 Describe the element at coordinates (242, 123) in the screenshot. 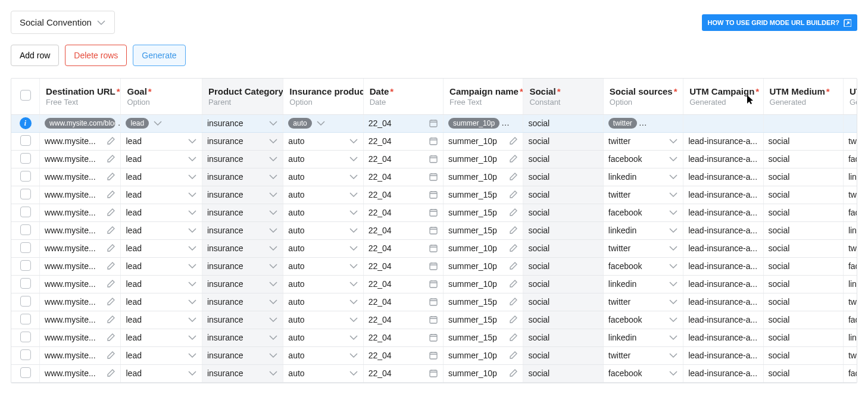

I see `seed-product: insurance` at that location.